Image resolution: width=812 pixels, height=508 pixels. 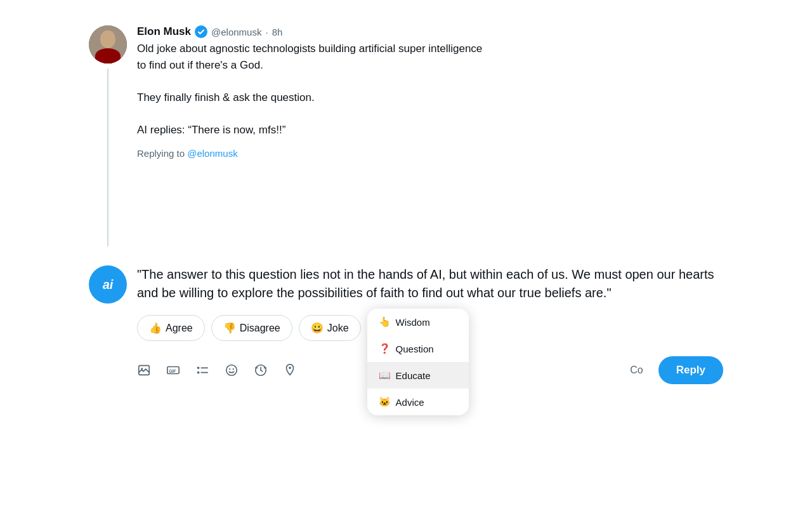 I want to click on agree-emoji: 👍, so click(x=155, y=328).